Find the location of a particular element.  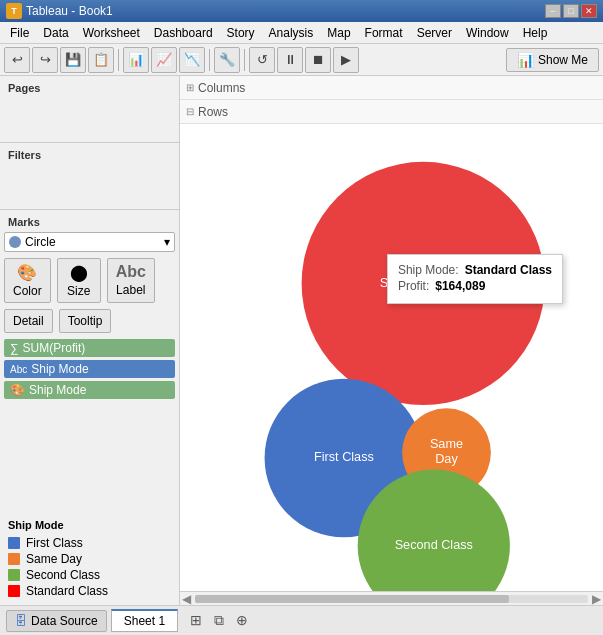

datasource-tab: 🗄 Data Source is located at coordinates (56, 621).